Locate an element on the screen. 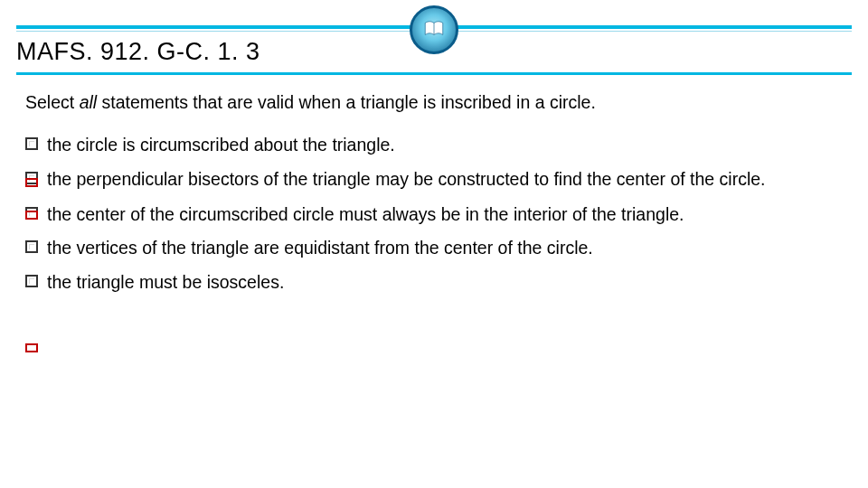 The image size is (868, 488). option-3: the center of the circumscribed circle m… is located at coordinates (434, 215).